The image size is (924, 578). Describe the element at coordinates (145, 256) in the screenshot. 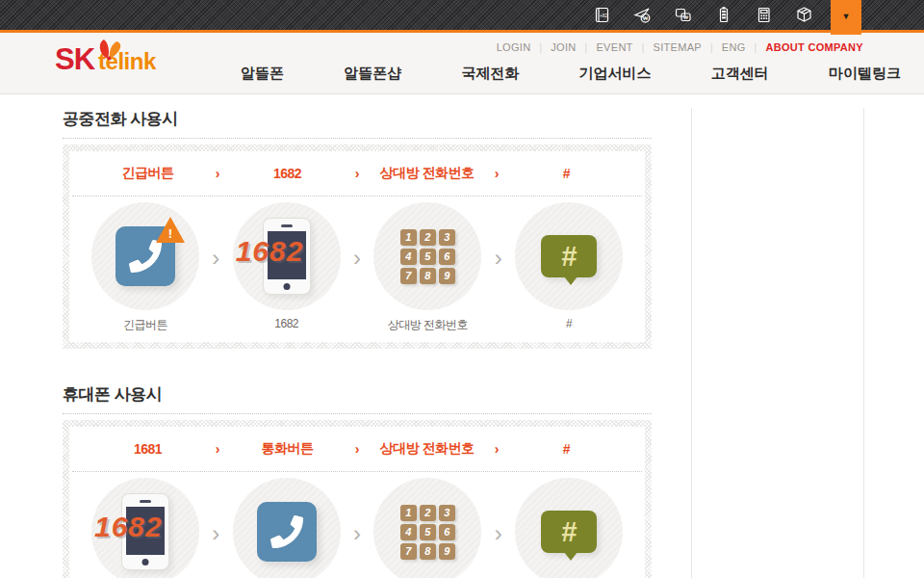

I see `emergency-button-icon: !` at that location.